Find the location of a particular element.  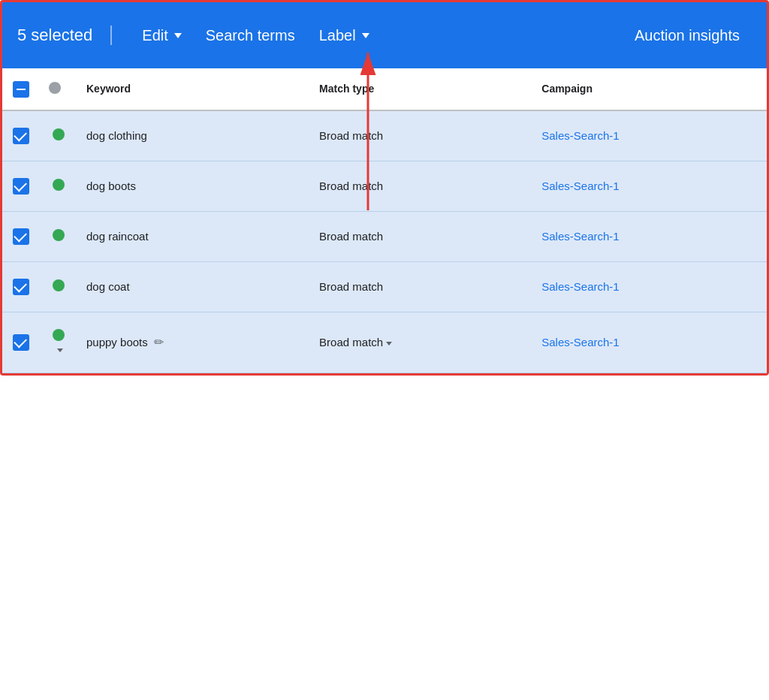

table-row: dog bootsBroad matchSales-Search-1 is located at coordinates (384, 186).